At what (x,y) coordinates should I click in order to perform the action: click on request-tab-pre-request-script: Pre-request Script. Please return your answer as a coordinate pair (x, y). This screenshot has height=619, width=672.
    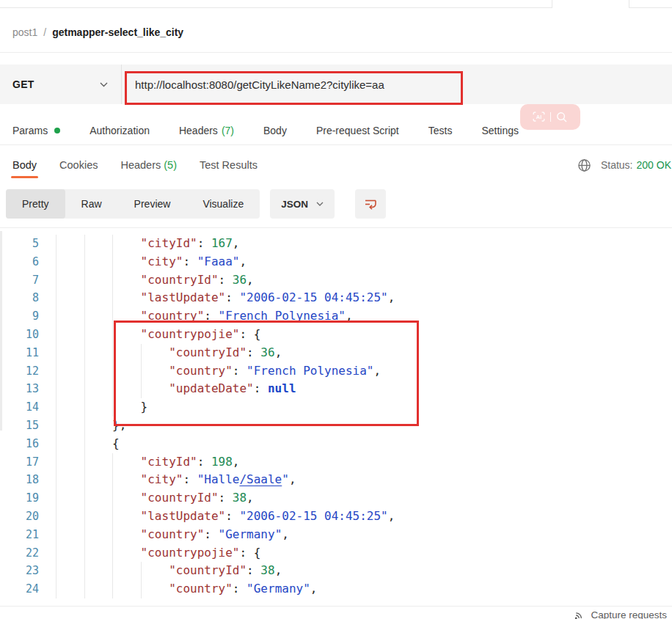
    Looking at the image, I should click on (358, 131).